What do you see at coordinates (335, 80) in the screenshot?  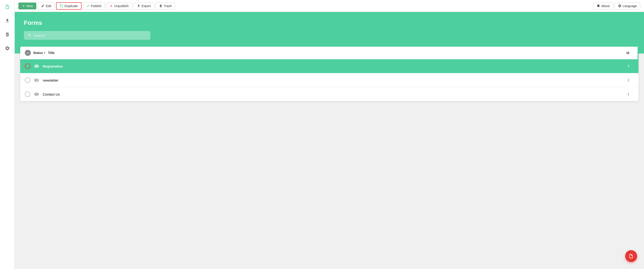 I see `row-title: newsletter` at bounding box center [335, 80].